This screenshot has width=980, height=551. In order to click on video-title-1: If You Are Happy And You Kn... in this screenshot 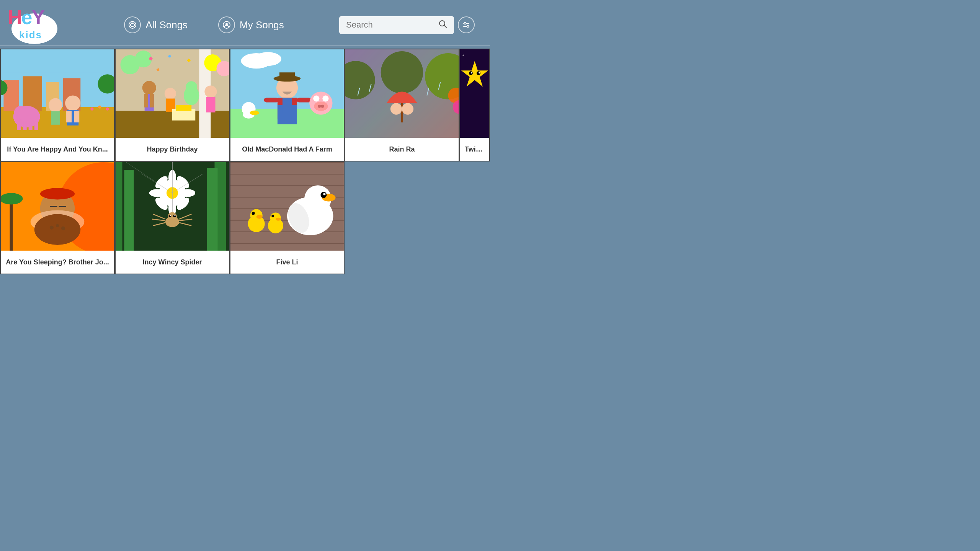, I will do `click(57, 149)`.